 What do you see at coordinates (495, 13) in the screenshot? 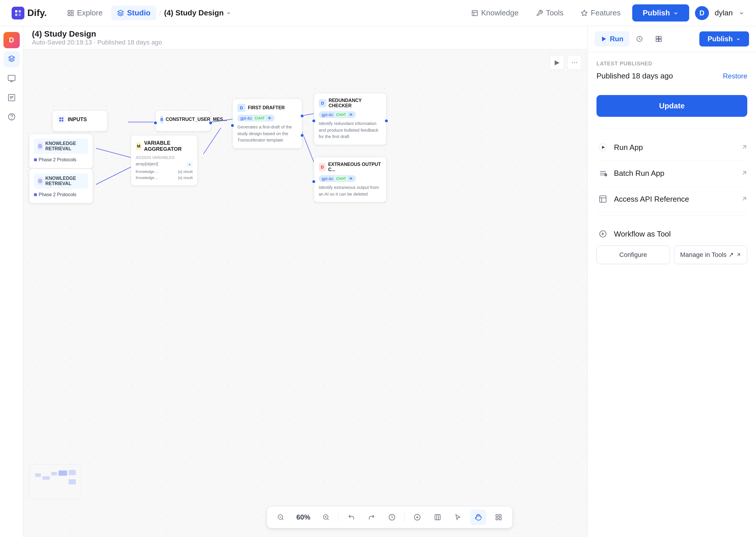
I see `nav-knowledge: Knowledge` at bounding box center [495, 13].